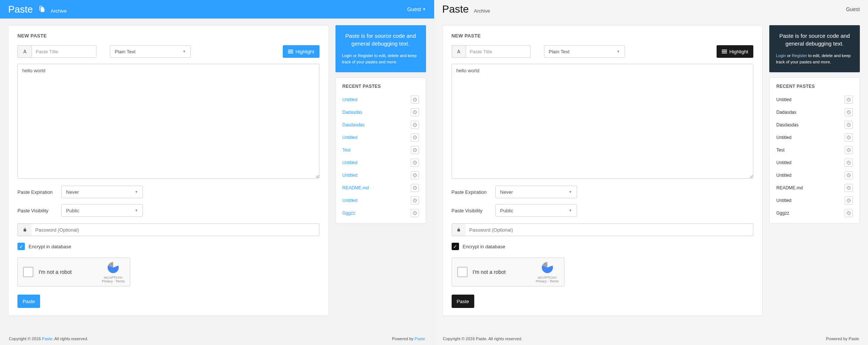  What do you see at coordinates (815, 112) in the screenshot?
I see `recent-item: Dadasdas` at bounding box center [815, 112].